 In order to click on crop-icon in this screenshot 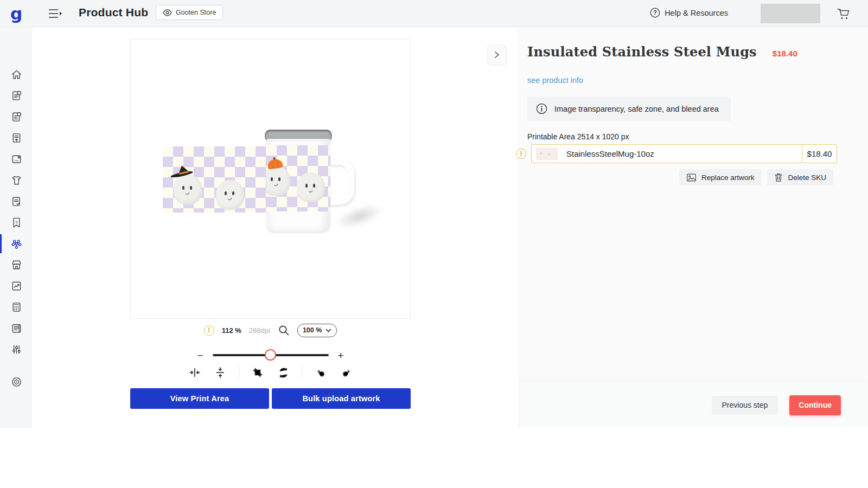, I will do `click(258, 373)`.